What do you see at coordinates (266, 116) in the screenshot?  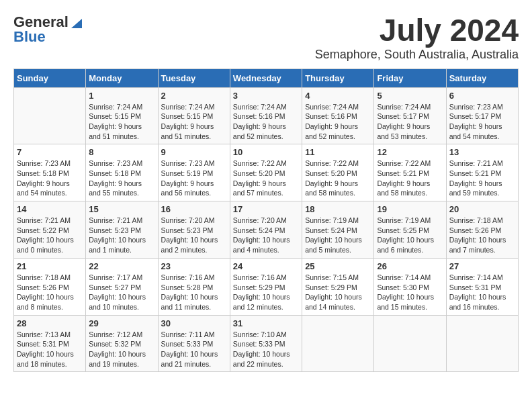 I see `calendar-cell: 3Sunrise: 7:24 AMSunset: 5:16 PMDaylight…` at bounding box center [266, 116].